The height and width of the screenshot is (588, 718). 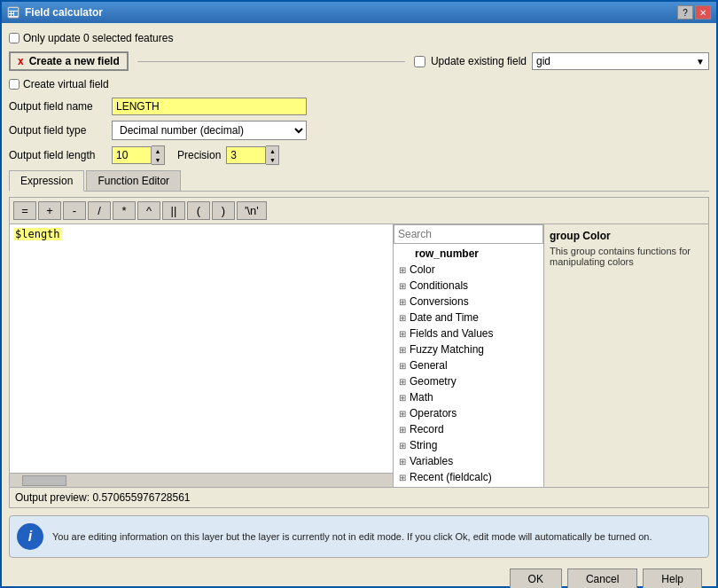 What do you see at coordinates (21, 61) in the screenshot?
I see `x-icon: x` at bounding box center [21, 61].